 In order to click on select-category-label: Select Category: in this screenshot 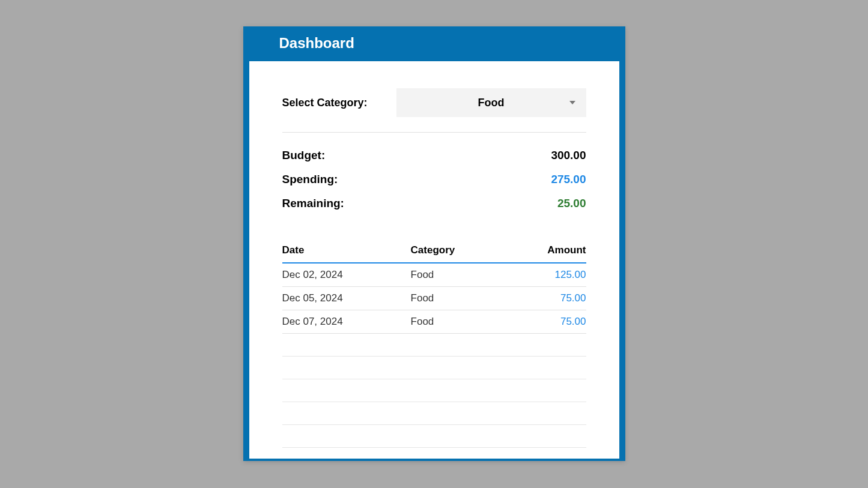, I will do `click(325, 103)`.